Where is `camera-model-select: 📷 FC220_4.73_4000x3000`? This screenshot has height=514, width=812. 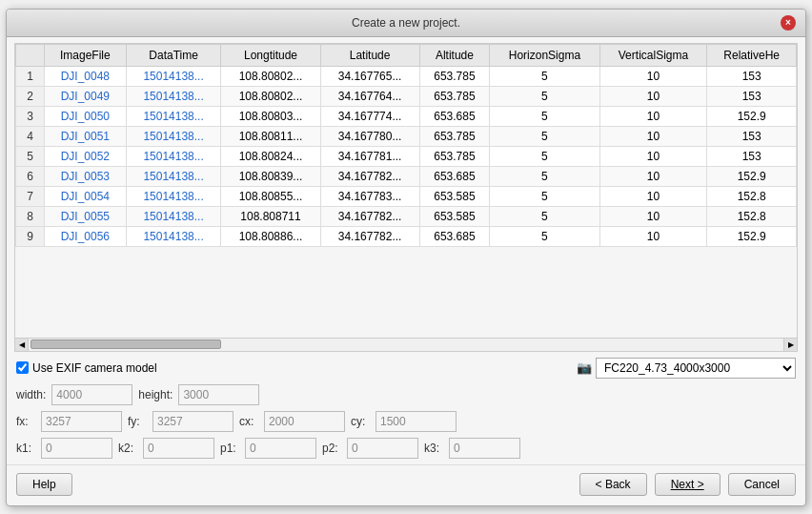 camera-model-select: 📷 FC220_4.73_4000x3000 is located at coordinates (686, 368).